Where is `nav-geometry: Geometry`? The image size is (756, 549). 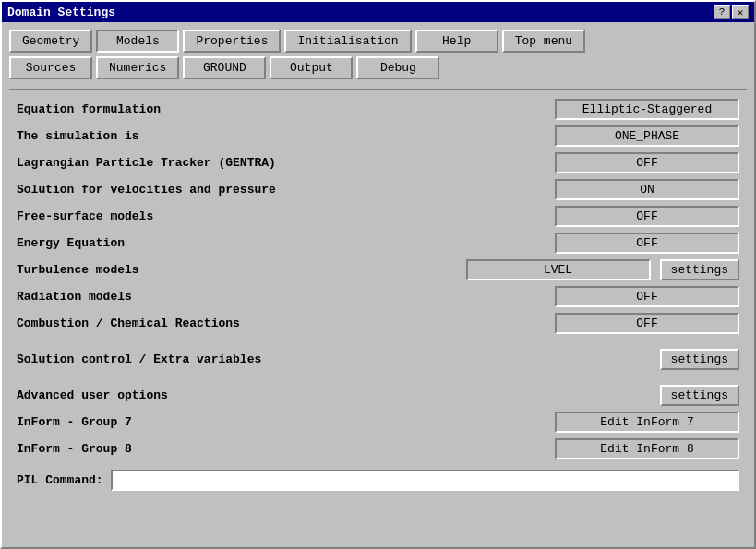 nav-geometry: Geometry is located at coordinates (51, 41).